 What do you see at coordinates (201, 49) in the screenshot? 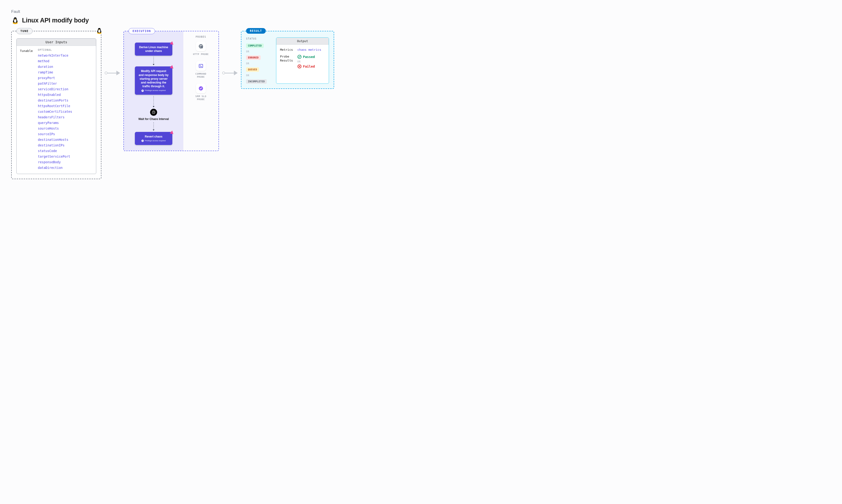
I see `probe-item: HTTP PROBE` at bounding box center [201, 49].